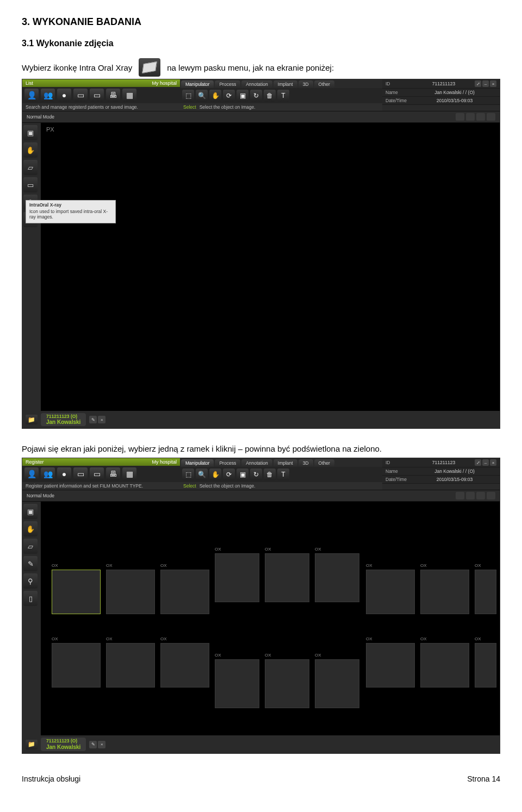  I want to click on sidetool-device-icon: ▯, so click(30, 598).